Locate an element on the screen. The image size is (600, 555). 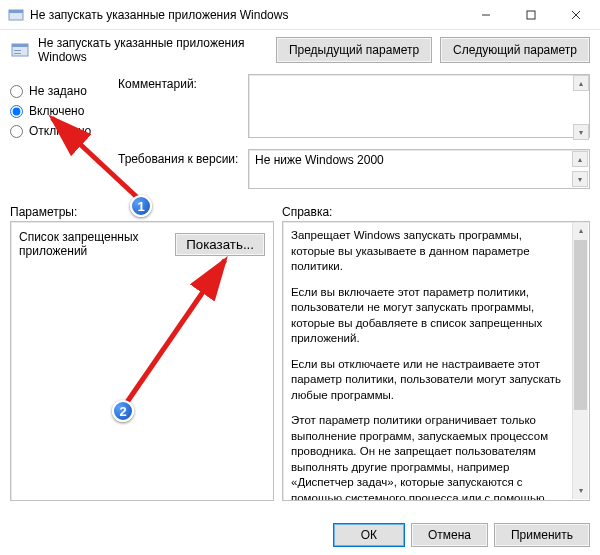
apply-button: Применить is located at coordinates (542, 535).